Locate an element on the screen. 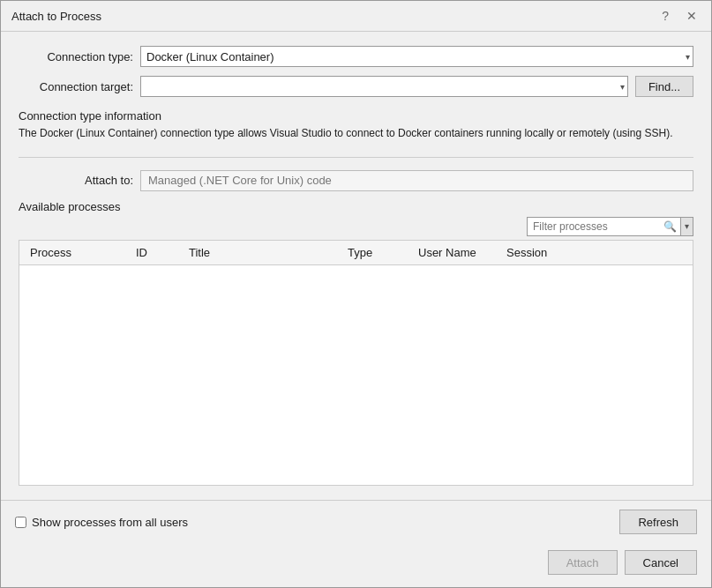 This screenshot has width=712, height=588. dialog-title: Attach to Process is located at coordinates (56, 16).